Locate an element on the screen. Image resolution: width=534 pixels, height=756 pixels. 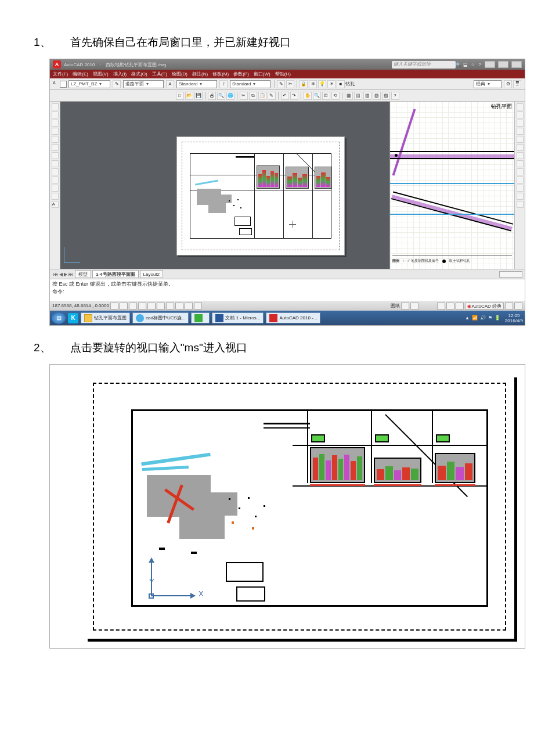
tab-model: 模型 is located at coordinates (83, 274).